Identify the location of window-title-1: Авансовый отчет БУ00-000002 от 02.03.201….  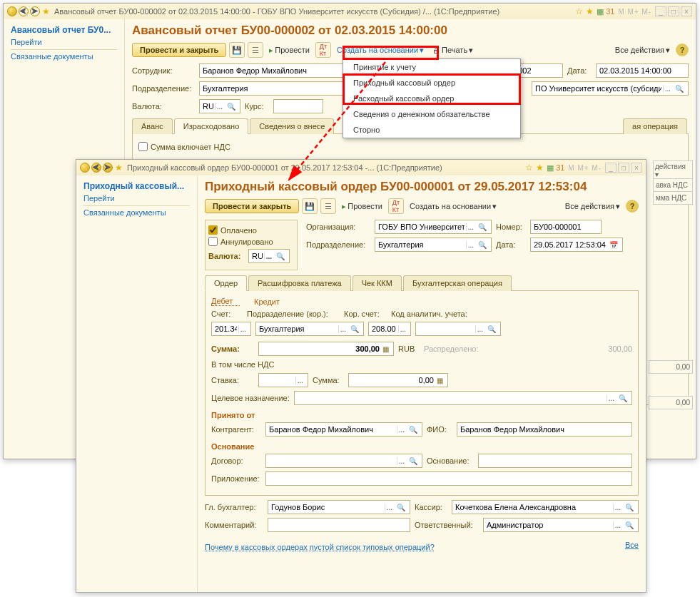
(313, 11).